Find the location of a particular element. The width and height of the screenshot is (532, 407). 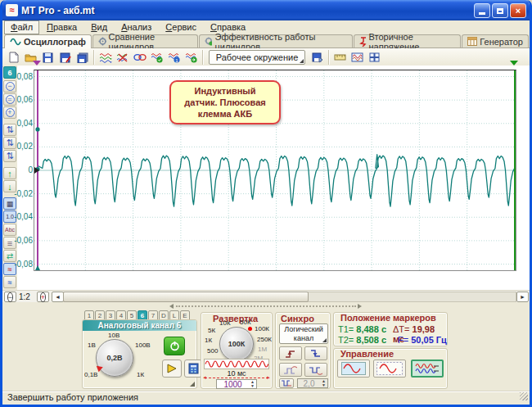

tab-cylinder-compare: Сравнение цилиндров is located at coordinates (146, 41).